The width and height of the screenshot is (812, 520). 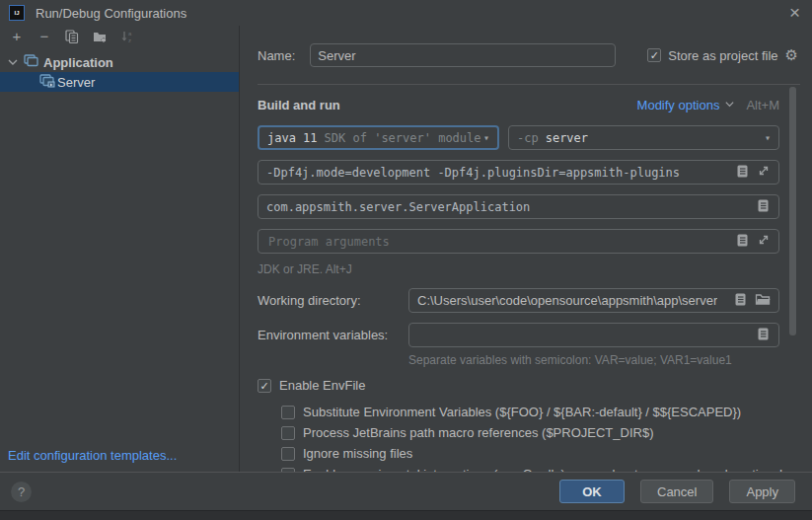 What do you see at coordinates (519, 105) in the screenshot?
I see `build-and-run-header: Build and run Modify options Alt+M` at bounding box center [519, 105].